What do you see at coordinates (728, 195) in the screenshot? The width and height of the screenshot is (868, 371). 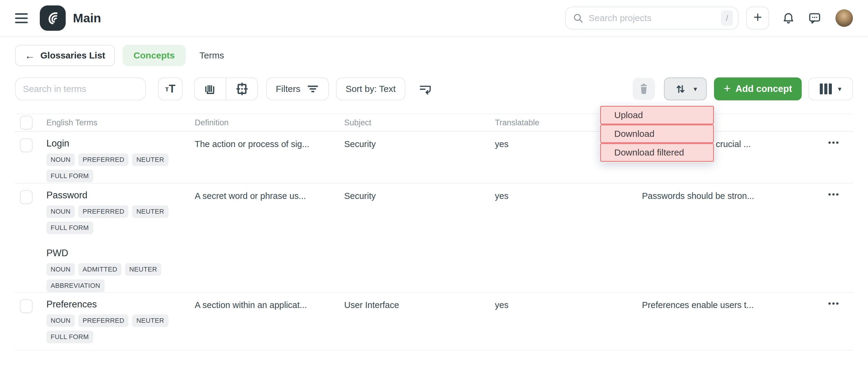 I see `note-cell: Passwords should be stron...` at bounding box center [728, 195].